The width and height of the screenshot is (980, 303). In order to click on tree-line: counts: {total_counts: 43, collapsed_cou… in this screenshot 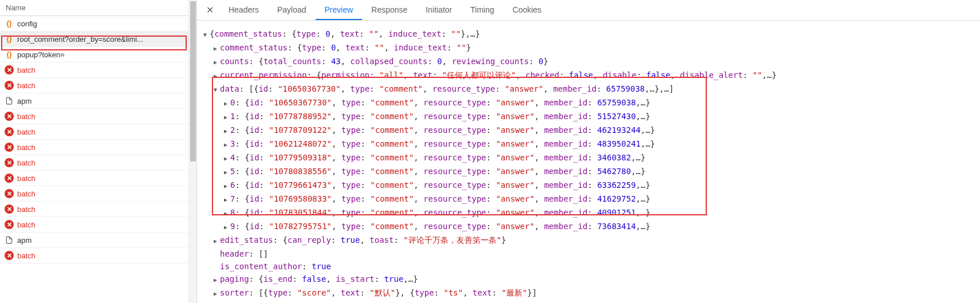, I will do `click(589, 62)`.